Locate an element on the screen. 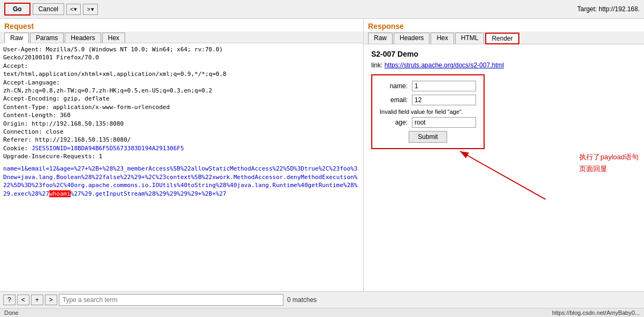 The height and width of the screenshot is (317, 644). request-tabs: Raw Params Headers Hex is located at coordinates (182, 37).